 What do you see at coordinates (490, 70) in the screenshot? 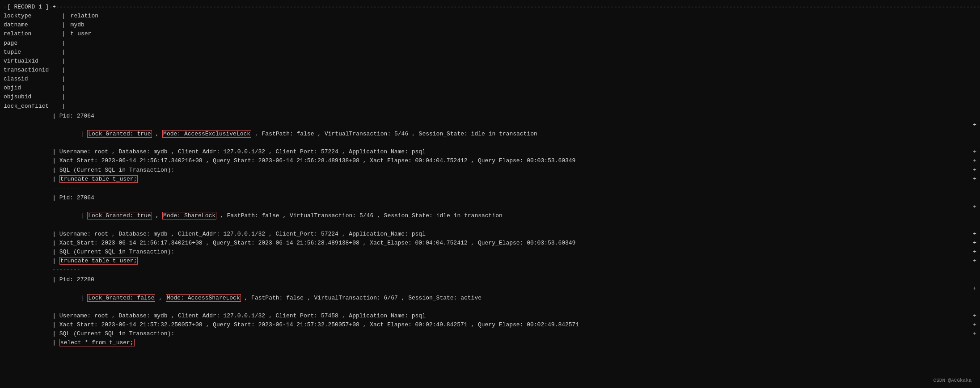
I see `field-transactionid: transactionid |` at bounding box center [490, 70].